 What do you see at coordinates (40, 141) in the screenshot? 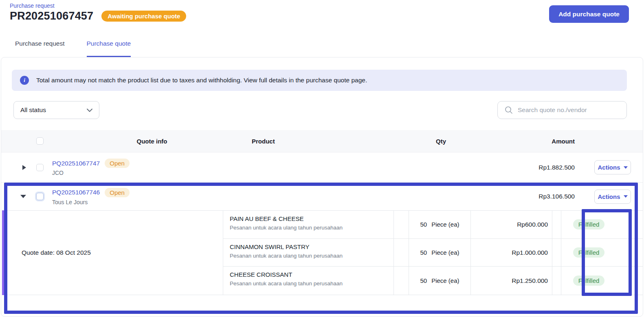
I see `select-all-checkbox` at bounding box center [40, 141].